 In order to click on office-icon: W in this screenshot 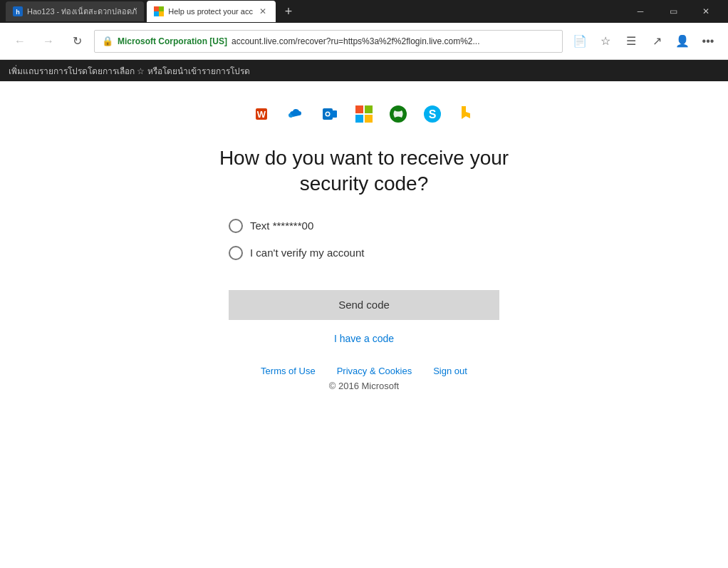, I will do `click(261, 114)`.